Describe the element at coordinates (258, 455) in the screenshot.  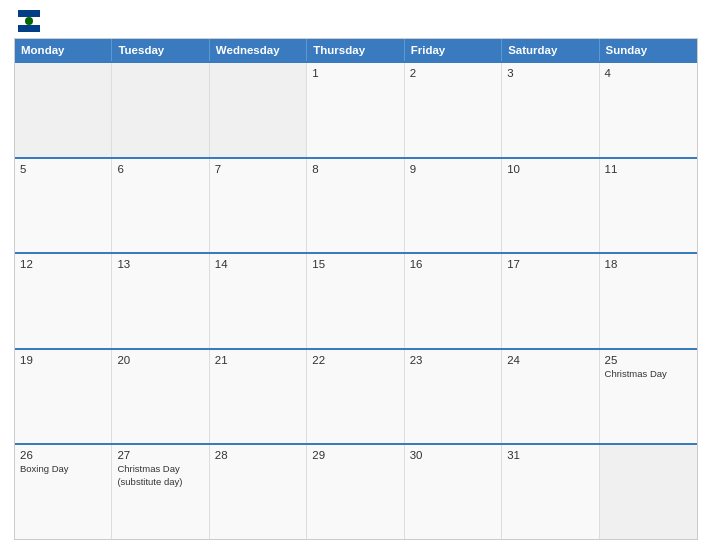
I see `day-number: 28` at that location.